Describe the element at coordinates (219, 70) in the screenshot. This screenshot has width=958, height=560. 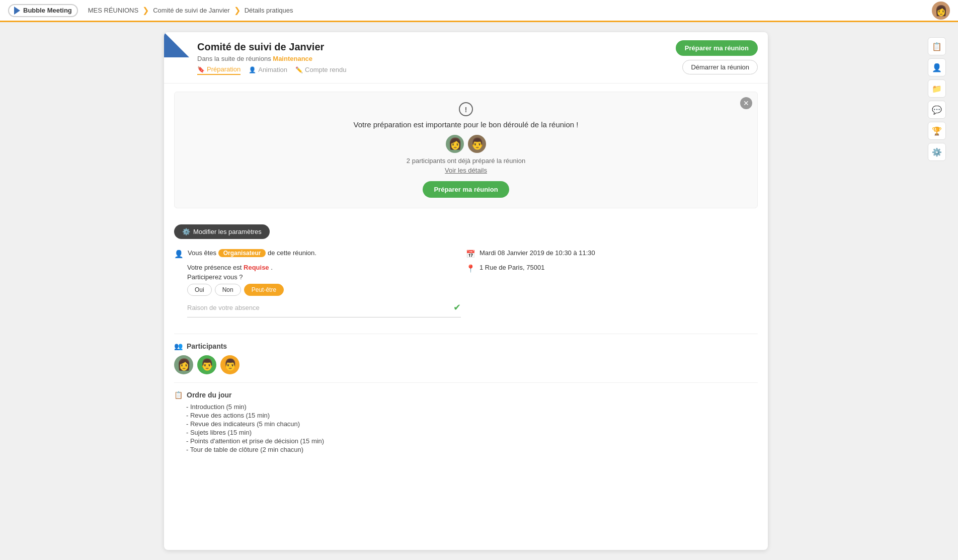
I see `tab-preparation: 🔖 Préparation` at that location.